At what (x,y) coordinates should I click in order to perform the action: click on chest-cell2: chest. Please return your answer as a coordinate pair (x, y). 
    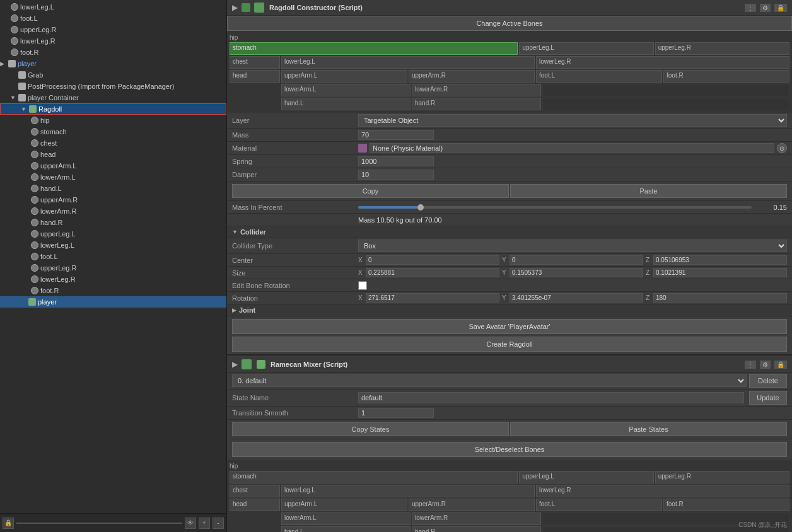
    Looking at the image, I should click on (255, 491).